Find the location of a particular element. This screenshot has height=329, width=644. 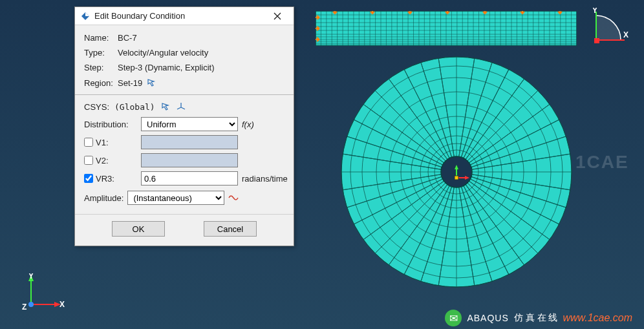

step-value: Step-3 (Dynamic, Explicit) is located at coordinates (201, 67).